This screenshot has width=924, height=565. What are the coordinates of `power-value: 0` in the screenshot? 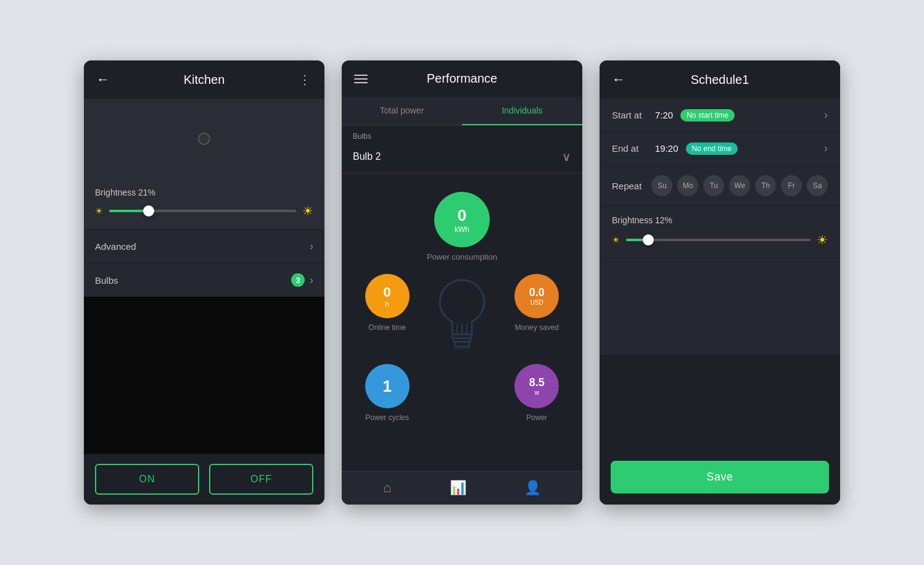 It's located at (462, 216).